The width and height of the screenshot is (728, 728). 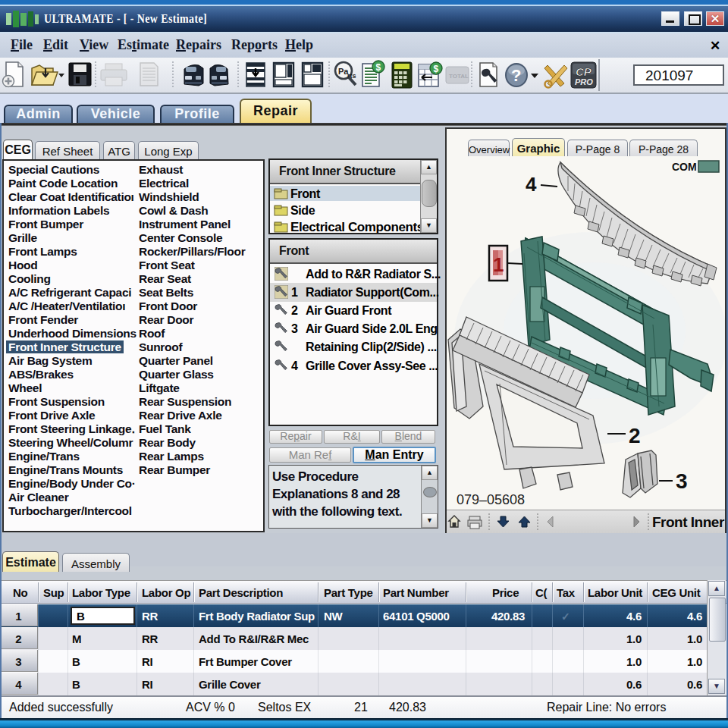 I want to click on svg-text: COM, so click(x=684, y=167).